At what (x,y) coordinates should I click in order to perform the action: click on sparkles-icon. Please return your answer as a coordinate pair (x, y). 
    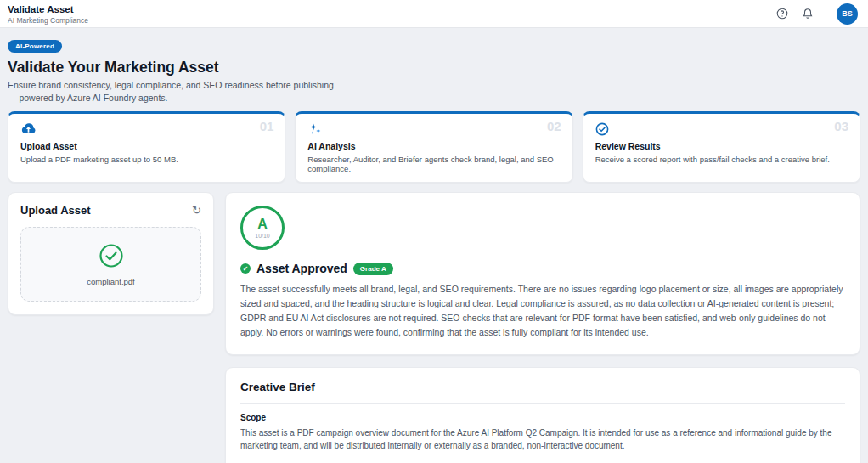
    Looking at the image, I should click on (433, 129).